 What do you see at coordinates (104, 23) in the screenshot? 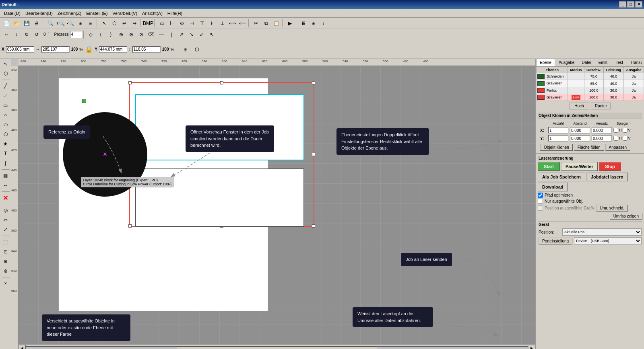
I see `tb-select: ↖` at bounding box center [104, 23].